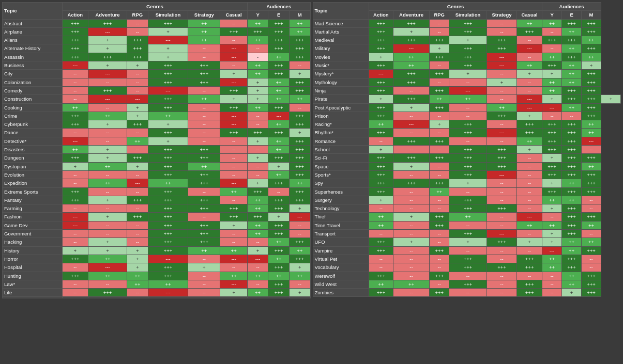 Image resolution: width=623 pixels, height=364 pixels. I want to click on topic-cell: Business, so click(33, 66).